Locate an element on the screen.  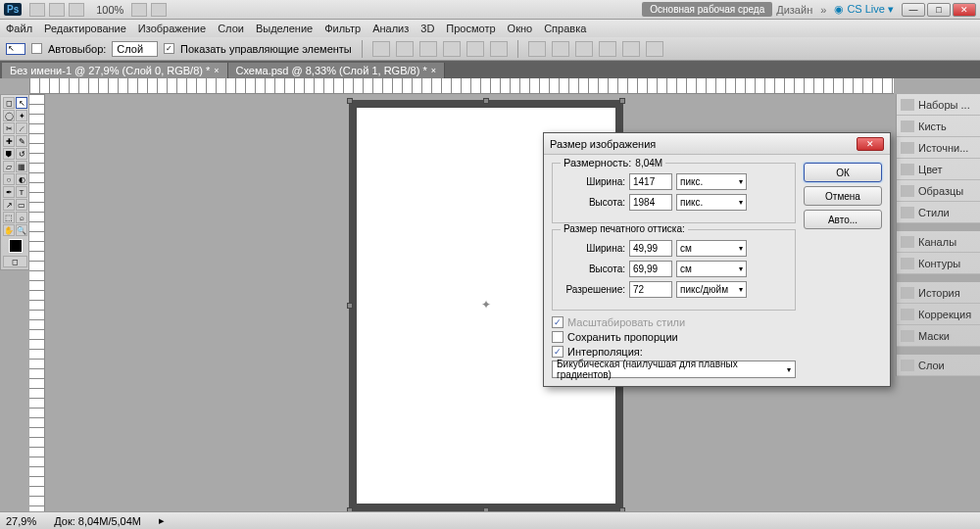
interpolation-dropdown: Бикубическая (наилучшая для плавных град… is located at coordinates (674, 369).